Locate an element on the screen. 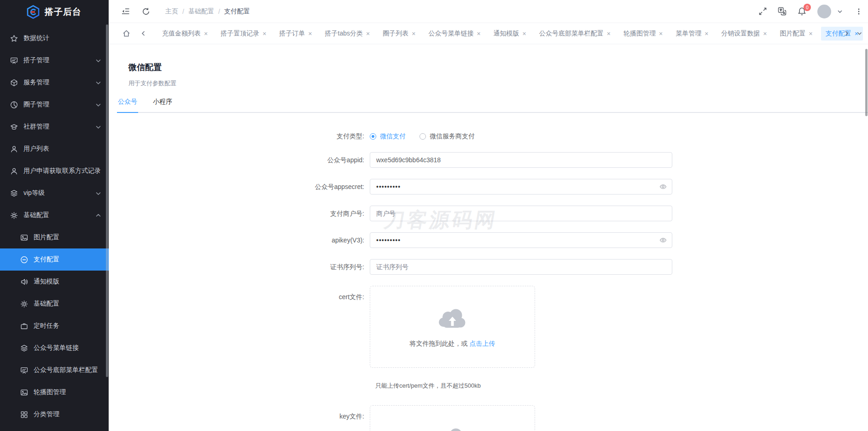 Image resolution: width=868 pixels, height=431 pixels. page-scrollbar is located at coordinates (867, 83).